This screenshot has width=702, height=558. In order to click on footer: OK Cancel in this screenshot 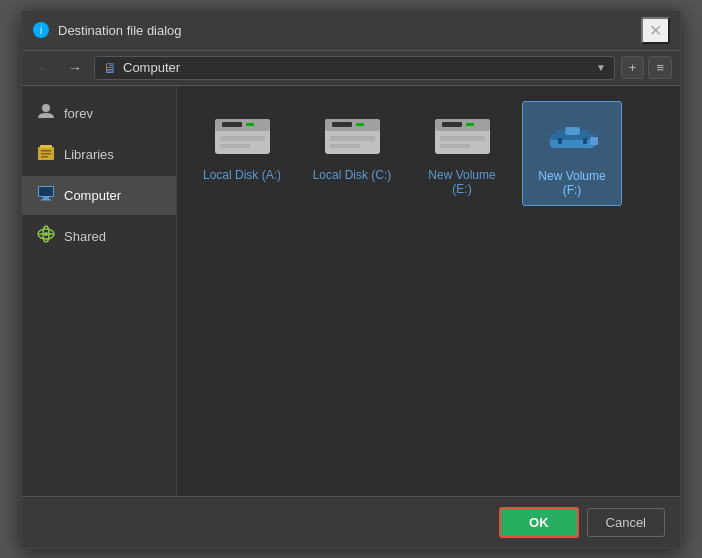, I will do `click(351, 522)`.